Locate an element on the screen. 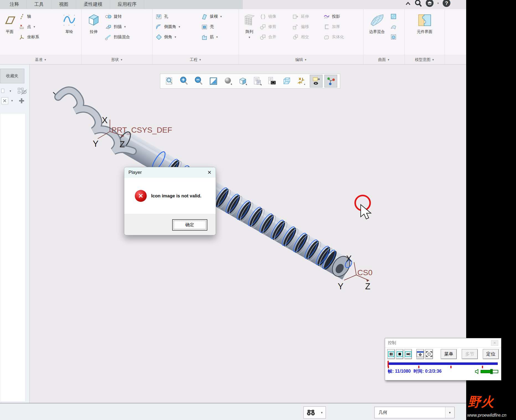  axis-button: 轴 is located at coordinates (38, 17).